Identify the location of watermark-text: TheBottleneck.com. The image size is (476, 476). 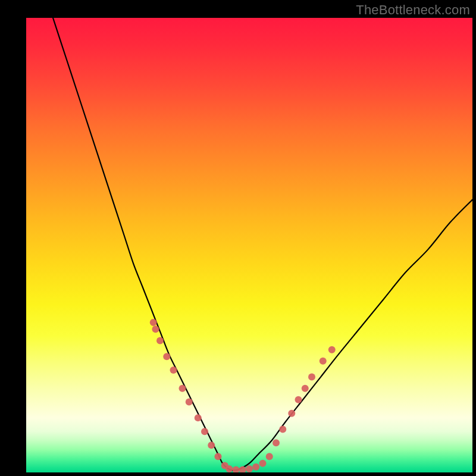
(413, 10).